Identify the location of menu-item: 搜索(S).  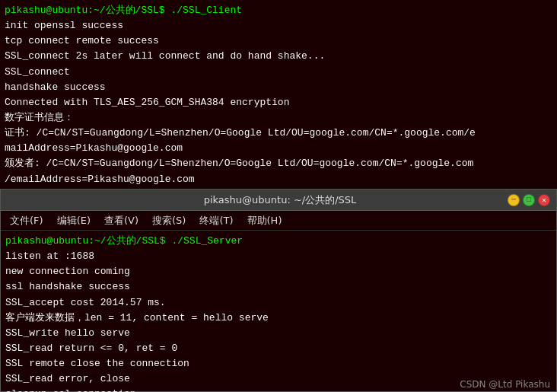
(169, 221).